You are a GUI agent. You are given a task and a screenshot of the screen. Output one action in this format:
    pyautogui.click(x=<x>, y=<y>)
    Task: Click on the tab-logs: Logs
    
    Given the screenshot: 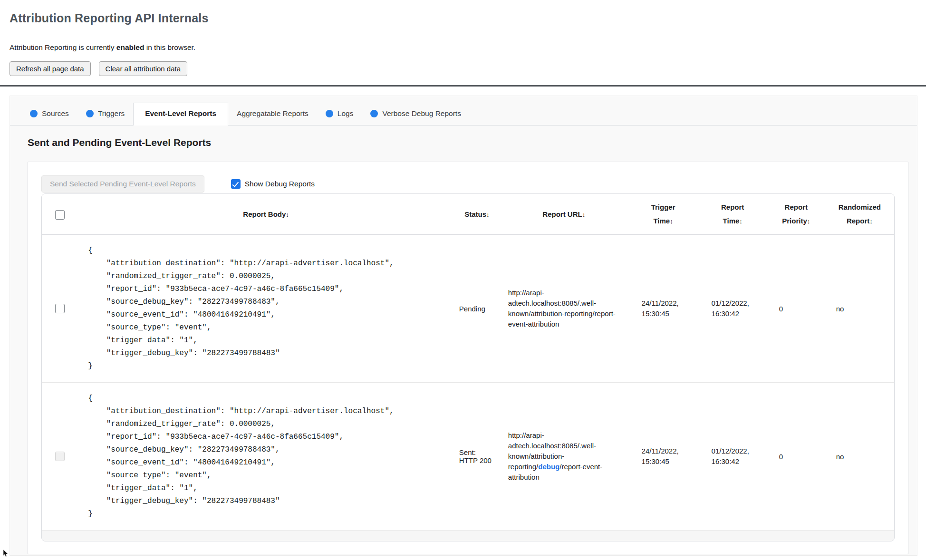 What is the action you would take?
    pyautogui.click(x=339, y=114)
    